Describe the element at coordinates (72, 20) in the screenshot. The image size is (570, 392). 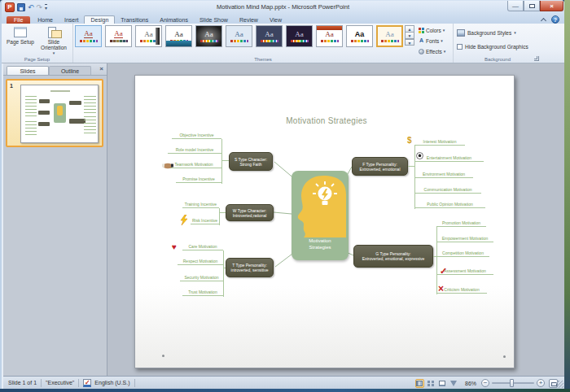
I see `tab-insert: Insert` at that location.